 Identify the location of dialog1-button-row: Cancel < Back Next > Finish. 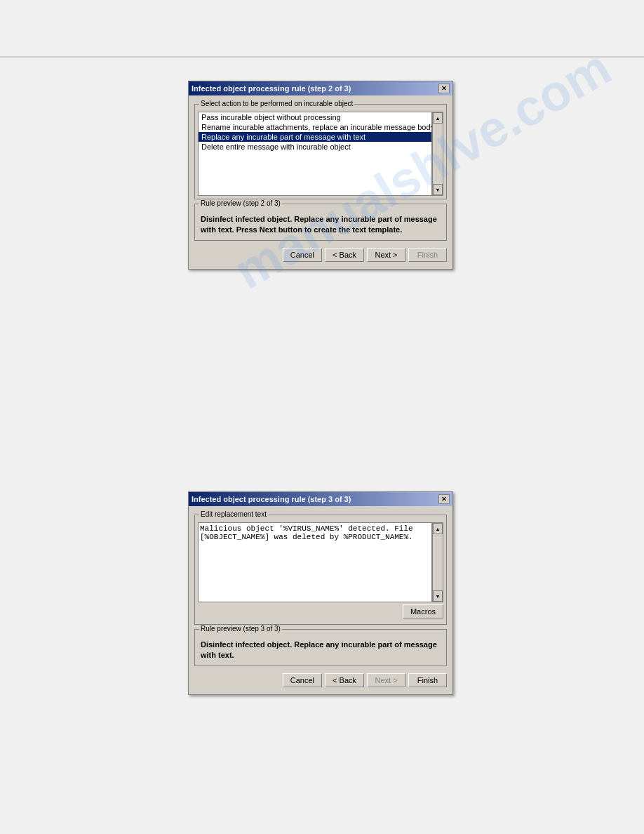
(321, 254).